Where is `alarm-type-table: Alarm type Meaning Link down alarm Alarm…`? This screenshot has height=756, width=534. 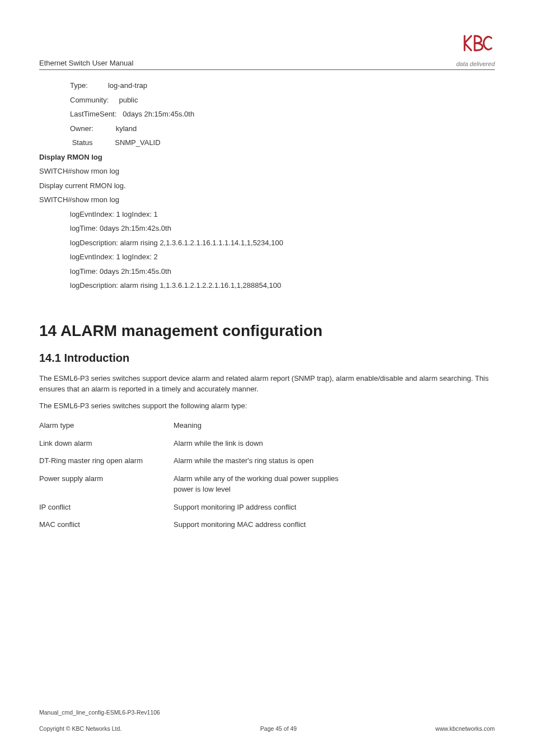 alarm-type-table: Alarm type Meaning Link down alarm Alarm… is located at coordinates (202, 475).